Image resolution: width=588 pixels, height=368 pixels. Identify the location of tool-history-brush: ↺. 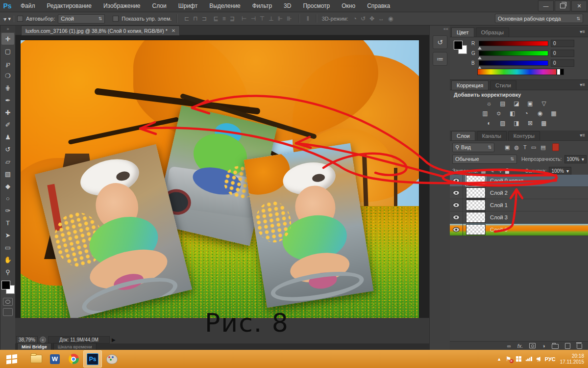
(8, 149).